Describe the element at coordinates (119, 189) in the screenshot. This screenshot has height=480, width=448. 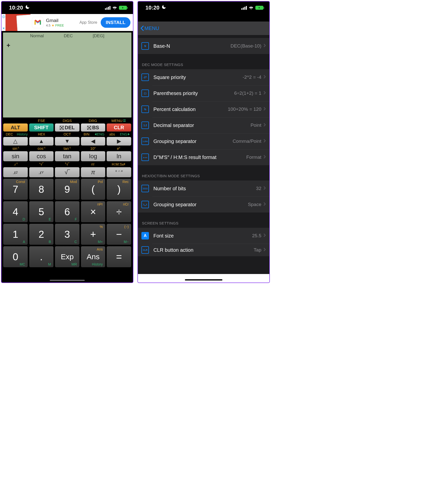
I see `key-paren-close: )Rec` at that location.